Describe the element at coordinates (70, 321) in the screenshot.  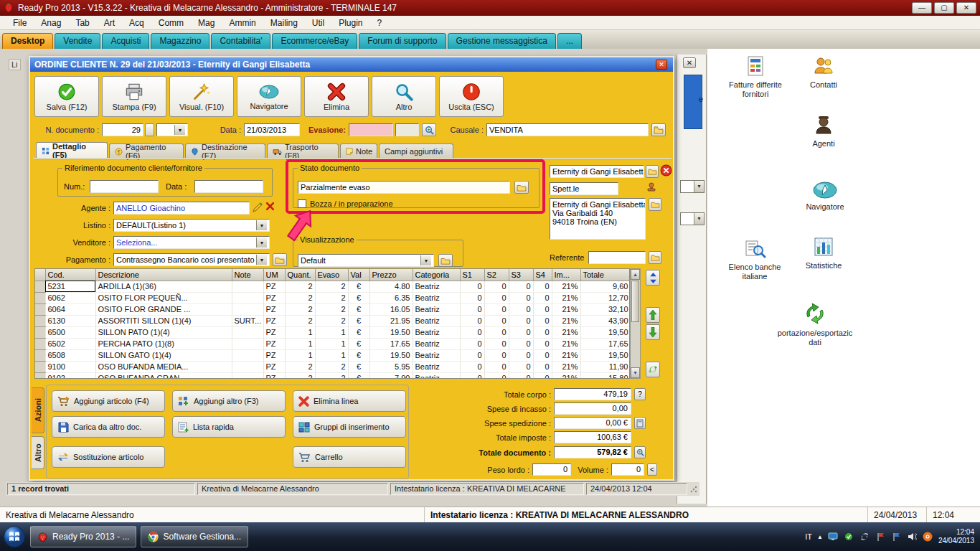
I see `cell-cod: 6130` at that location.